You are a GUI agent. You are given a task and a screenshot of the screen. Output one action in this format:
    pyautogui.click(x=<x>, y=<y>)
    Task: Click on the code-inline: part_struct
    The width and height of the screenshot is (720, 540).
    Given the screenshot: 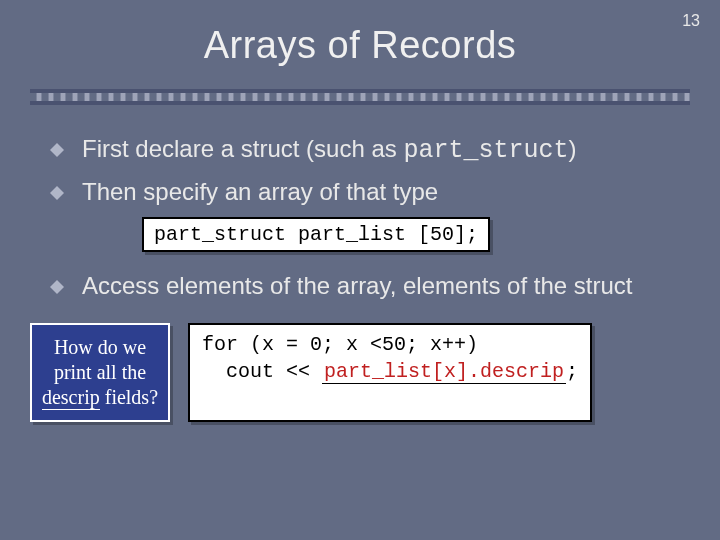 What is the action you would take?
    pyautogui.click(x=486, y=150)
    